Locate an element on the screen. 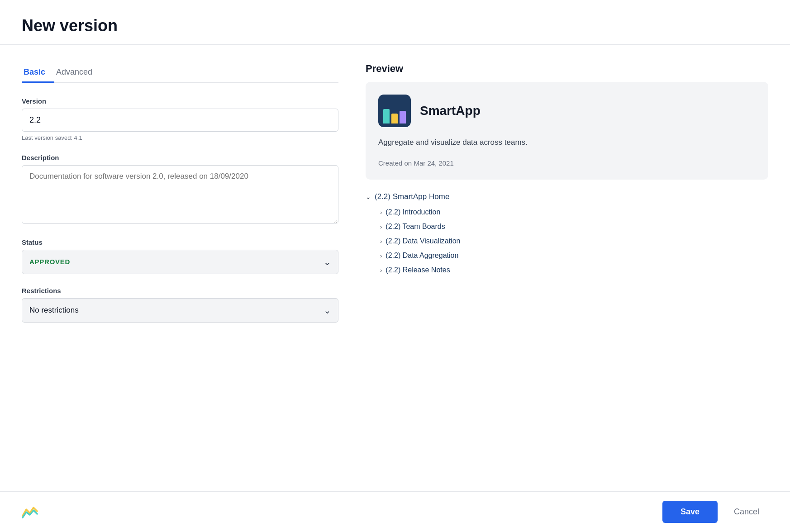 This screenshot has height=532, width=790. restrictions-label: Restrictions is located at coordinates (180, 290).